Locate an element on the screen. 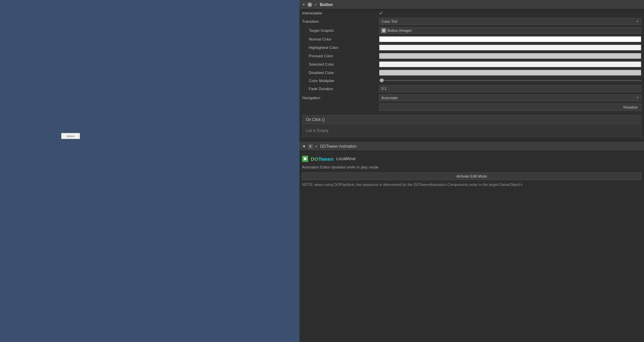  dotween-note-text: NOTE: when using DOPlayNext, the sequenc… is located at coordinates (472, 185).